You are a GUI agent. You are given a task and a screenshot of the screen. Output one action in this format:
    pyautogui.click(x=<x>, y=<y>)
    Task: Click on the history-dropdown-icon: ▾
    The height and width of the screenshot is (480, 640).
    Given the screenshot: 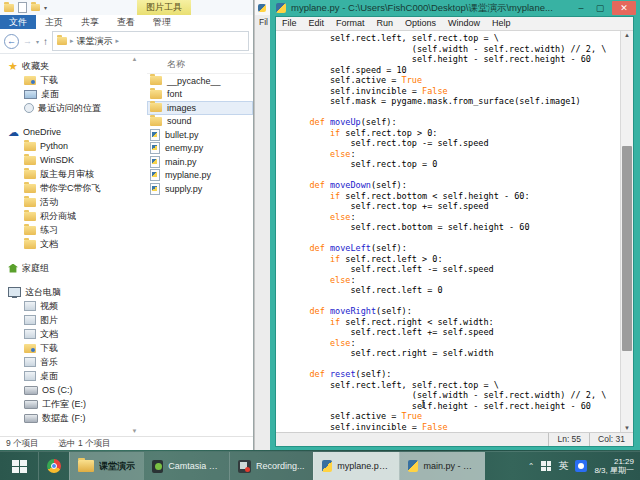 What is the action you would take?
    pyautogui.click(x=38, y=42)
    